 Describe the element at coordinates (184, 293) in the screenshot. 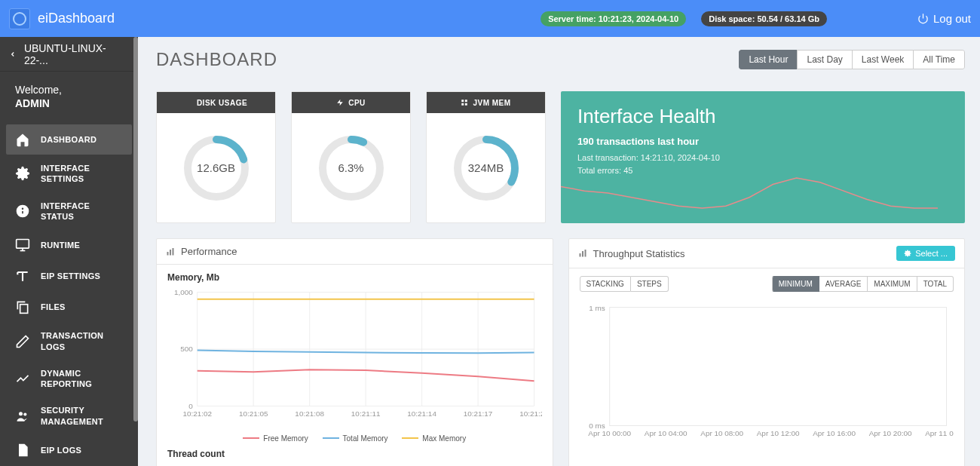

I see `svg-text: 1,000` at that location.